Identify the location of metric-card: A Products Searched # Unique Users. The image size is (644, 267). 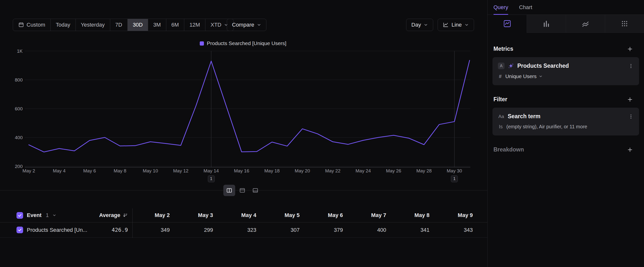
(566, 71).